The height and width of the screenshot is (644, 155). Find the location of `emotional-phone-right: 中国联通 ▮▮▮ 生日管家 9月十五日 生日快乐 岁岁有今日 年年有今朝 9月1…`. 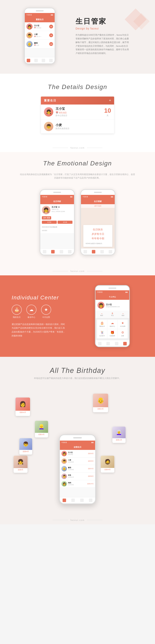

emotional-phone-right: 中国联通 ▮▮▮ 生日管家 9月十五日 生日快乐 岁岁有今日 年年有今朝 9月1… is located at coordinates (98, 222).